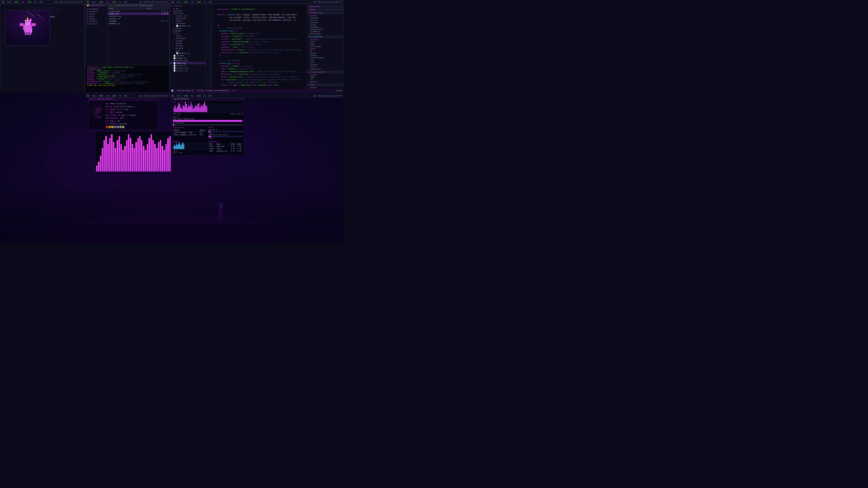 The image size is (868, 488). I want to click on temp-device-1: card0 (amdgpu): edge, so click(186, 133).